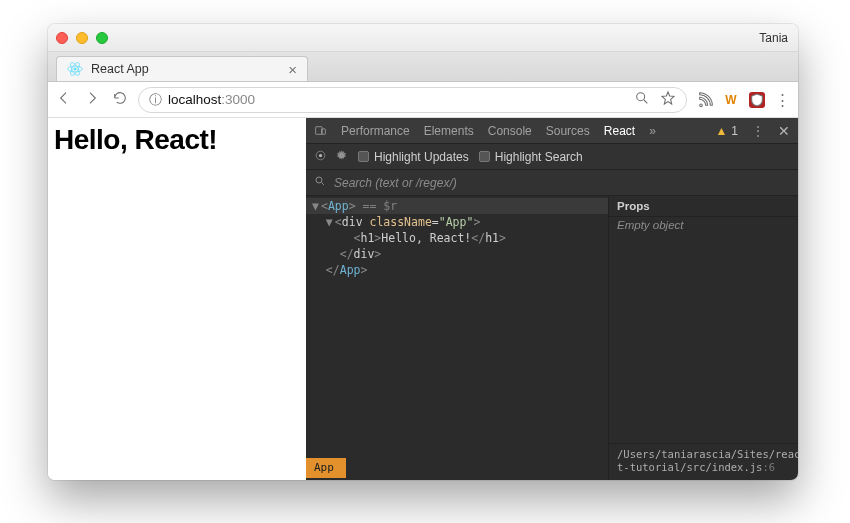 The width and height of the screenshot is (850, 523). Describe the element at coordinates (457, 222) in the screenshot. I see `tree-row-div: ▼<div className="App">` at that location.